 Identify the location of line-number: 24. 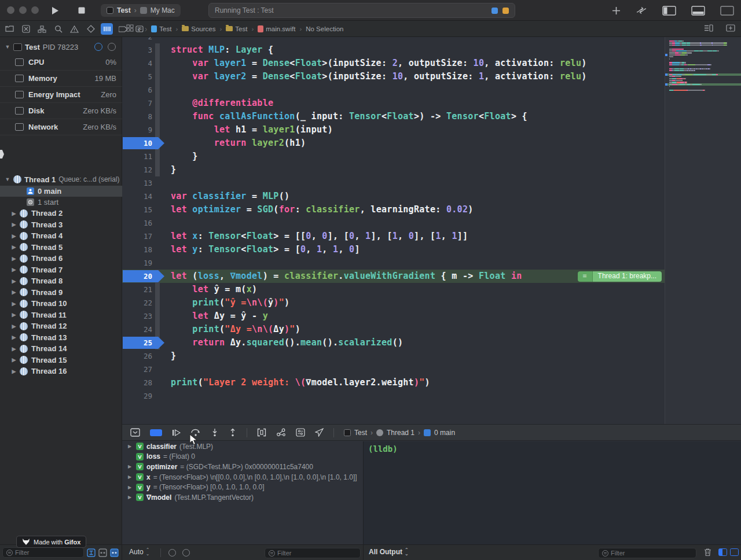
(137, 330).